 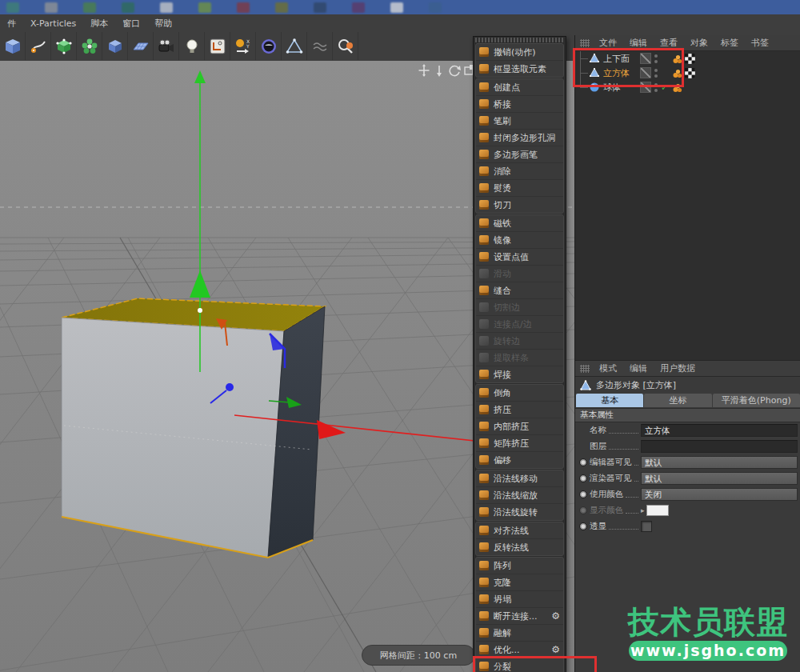 I want to click on object-name: 球体, so click(x=622, y=88).